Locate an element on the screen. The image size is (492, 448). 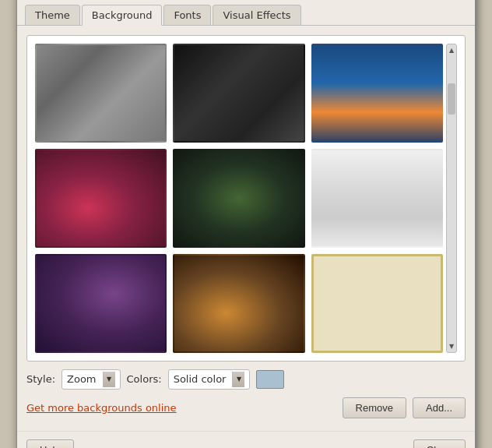
thumbnail-gray-sheet is located at coordinates (377, 198).